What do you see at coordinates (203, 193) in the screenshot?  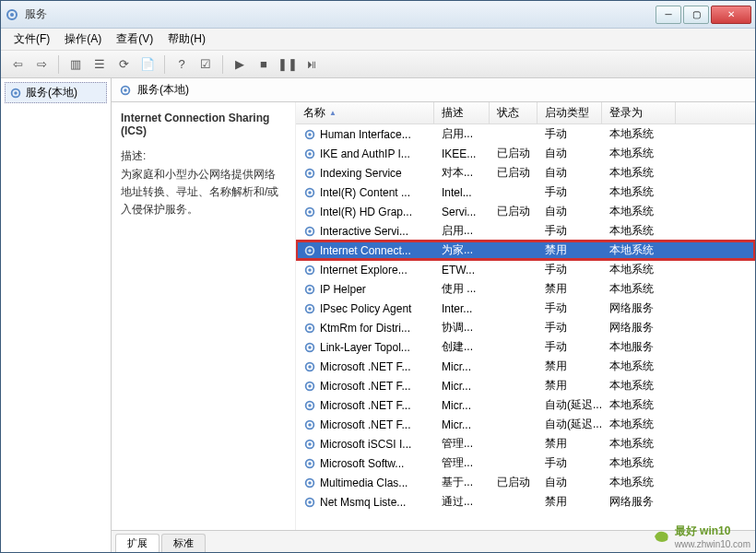 I see `description-text: 为家庭和小型办公网络提供网络地址转换、寻址、名称解析和/或入侵保护服务。` at bounding box center [203, 193].